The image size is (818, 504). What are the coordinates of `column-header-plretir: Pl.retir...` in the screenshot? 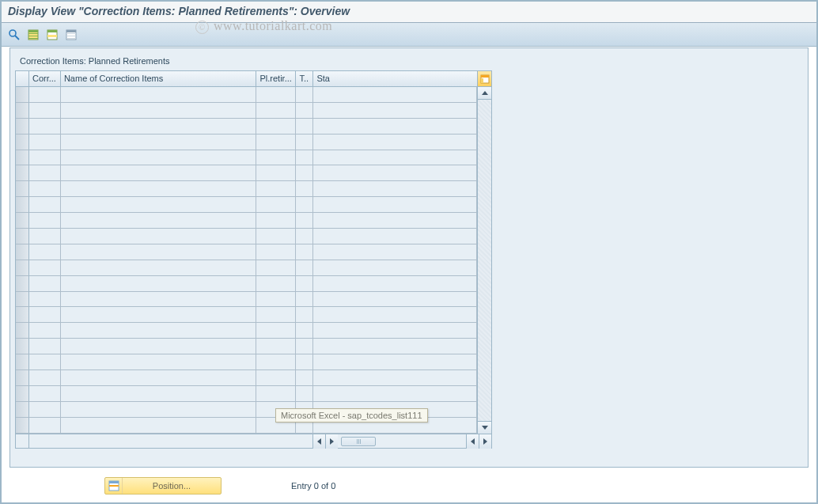 It's located at (276, 79).